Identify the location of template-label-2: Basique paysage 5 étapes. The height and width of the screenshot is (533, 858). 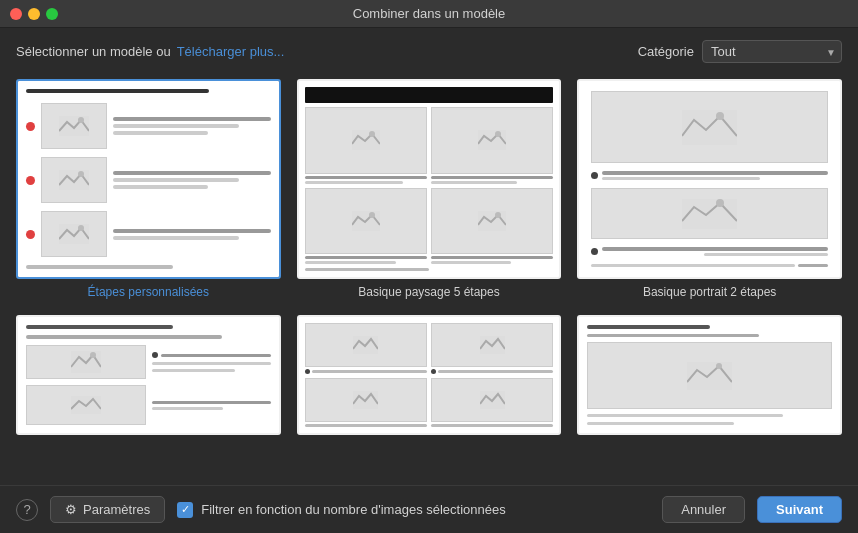
(428, 292).